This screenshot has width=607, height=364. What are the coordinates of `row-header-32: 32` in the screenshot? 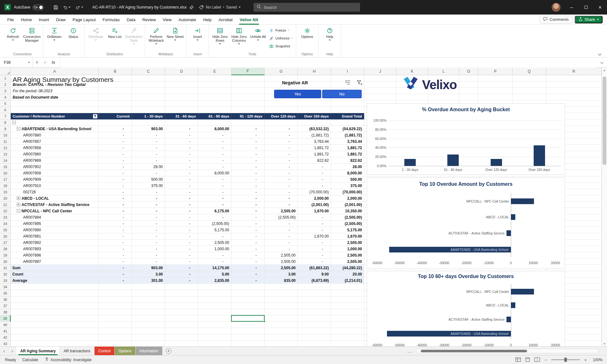 It's located at (5, 274).